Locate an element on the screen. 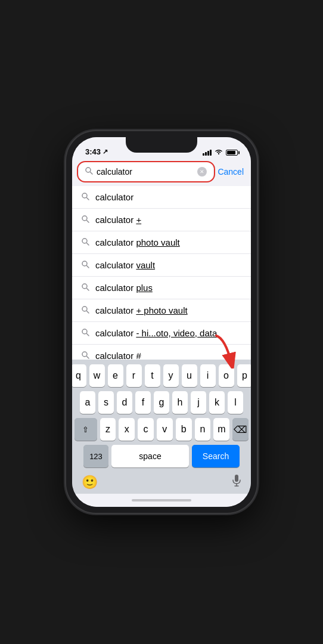  key-t: t is located at coordinates (153, 376).